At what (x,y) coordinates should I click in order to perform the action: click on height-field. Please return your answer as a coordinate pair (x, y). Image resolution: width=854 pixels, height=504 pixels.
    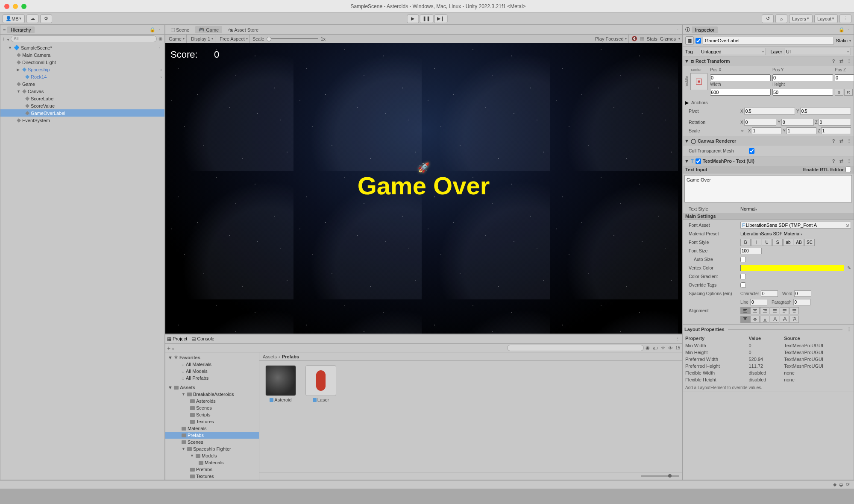
    Looking at the image, I should click on (803, 92).